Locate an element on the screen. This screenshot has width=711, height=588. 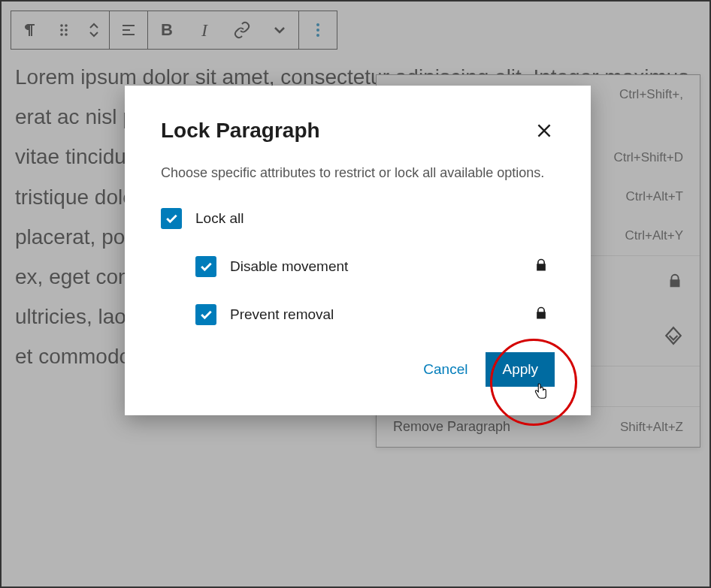
lock-all-label: Lock all is located at coordinates (219, 219).